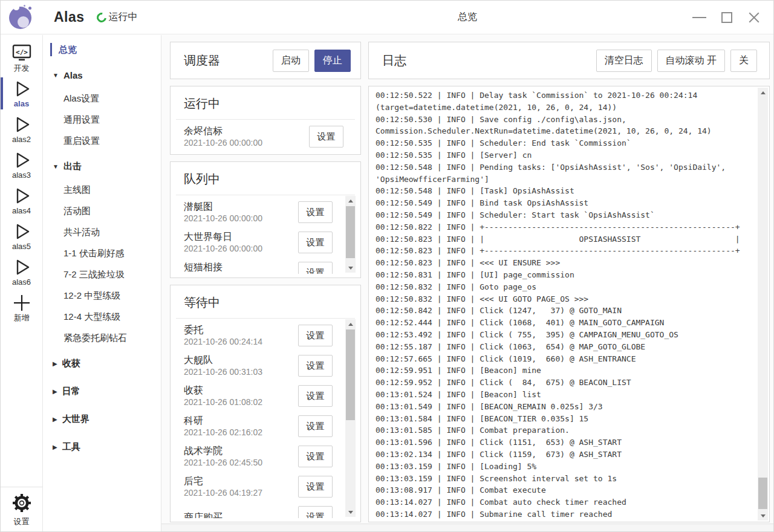 This screenshot has height=532, width=774. I want to click on menu-group-日常: ▶日常, so click(102, 391).